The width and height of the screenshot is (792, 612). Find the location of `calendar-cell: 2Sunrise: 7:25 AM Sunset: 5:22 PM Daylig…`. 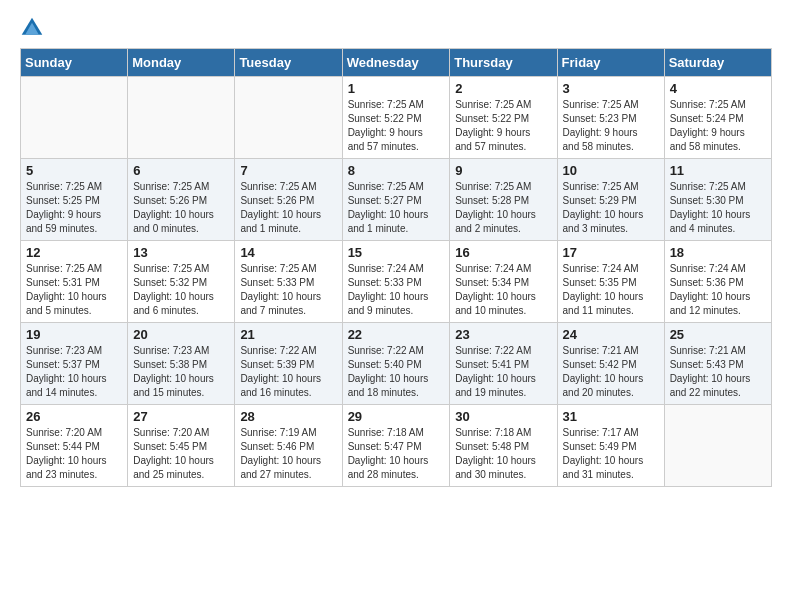

calendar-cell: 2Sunrise: 7:25 AM Sunset: 5:22 PM Daylig… is located at coordinates (504, 118).